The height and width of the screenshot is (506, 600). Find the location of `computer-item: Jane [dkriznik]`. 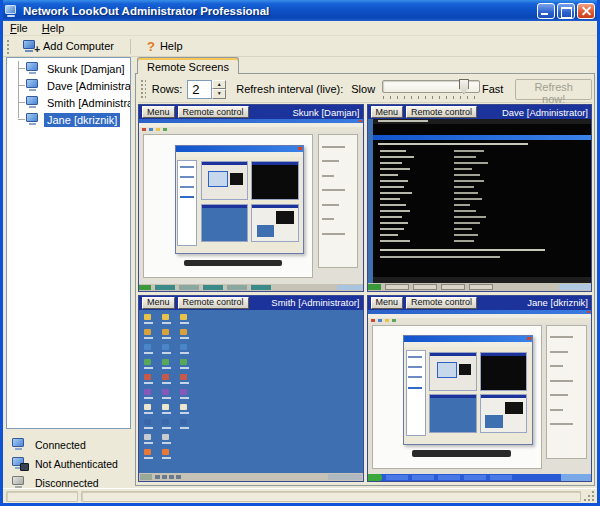

computer-item: Jane [dkriznik] is located at coordinates (68, 120).